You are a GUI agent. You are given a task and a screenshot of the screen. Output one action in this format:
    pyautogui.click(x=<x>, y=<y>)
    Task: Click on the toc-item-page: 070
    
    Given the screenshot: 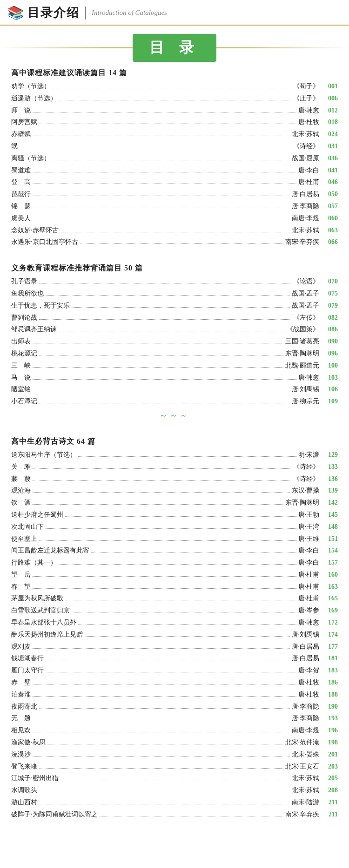 What is the action you would take?
    pyautogui.click(x=330, y=282)
    